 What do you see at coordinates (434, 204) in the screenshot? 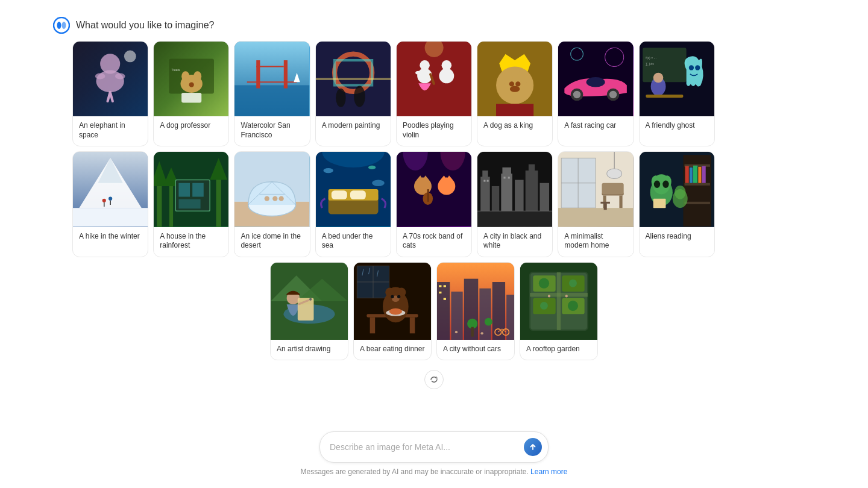
I see `card-rock-cats: A 70s rock band of cats` at bounding box center [434, 204].